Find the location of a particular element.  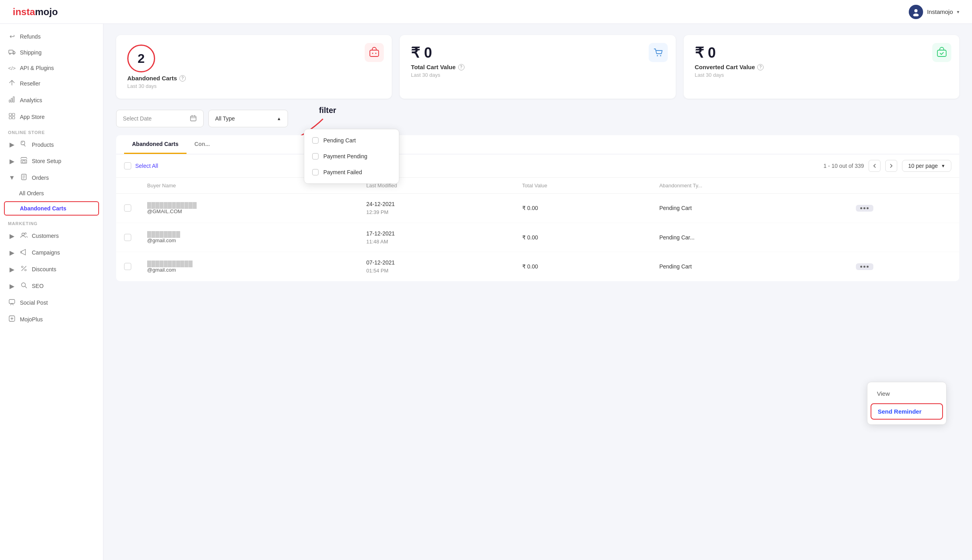

sidebar-item-orders: ▼ Orders is located at coordinates (52, 178).